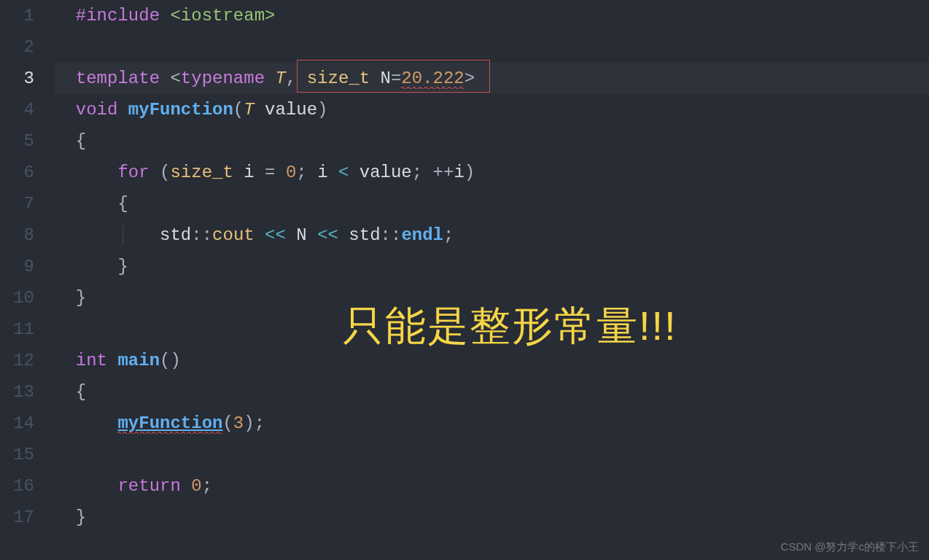 The width and height of the screenshot is (929, 560). What do you see at coordinates (18, 360) in the screenshot?
I see `line-number: 12` at bounding box center [18, 360].